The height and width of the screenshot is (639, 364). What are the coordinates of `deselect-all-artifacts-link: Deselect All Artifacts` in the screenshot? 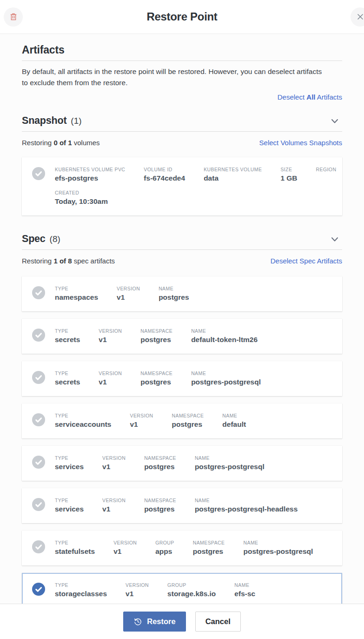 It's located at (310, 97).